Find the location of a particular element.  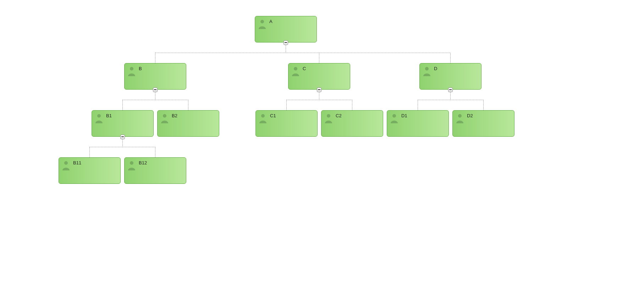

org-node-b11: B11 is located at coordinates (89, 171).